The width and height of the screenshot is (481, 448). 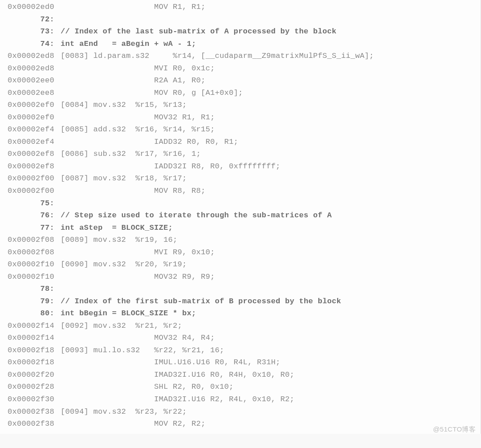 I want to click on code-text: // Index of the last sub-matrix of A pro…, so click(x=270, y=32).